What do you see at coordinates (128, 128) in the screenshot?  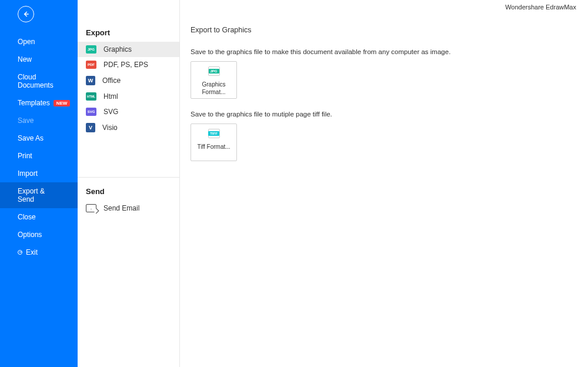 I see `export-visio: V Visio` at bounding box center [128, 128].